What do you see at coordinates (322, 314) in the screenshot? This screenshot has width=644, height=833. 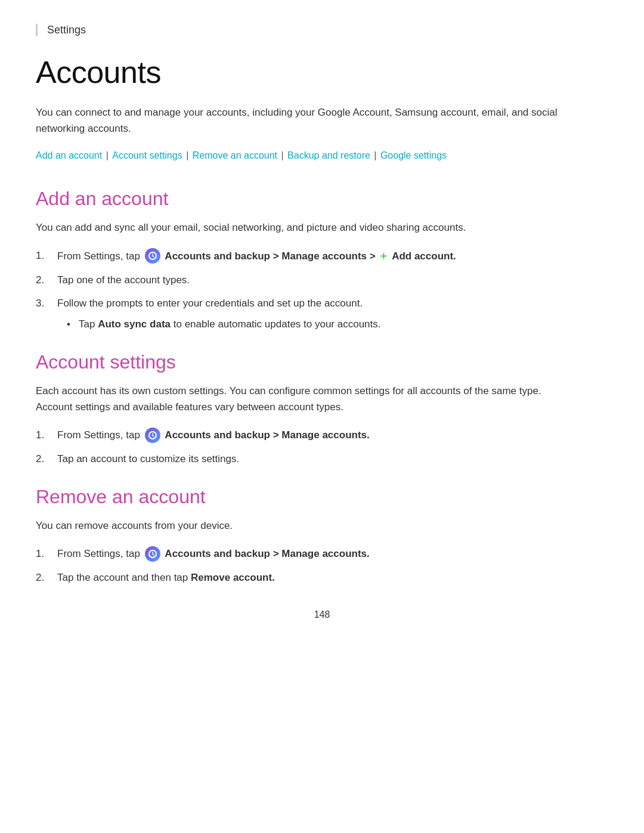 I see `step-3-add-account: 3. Follow the prompts to enter your cred…` at bounding box center [322, 314].